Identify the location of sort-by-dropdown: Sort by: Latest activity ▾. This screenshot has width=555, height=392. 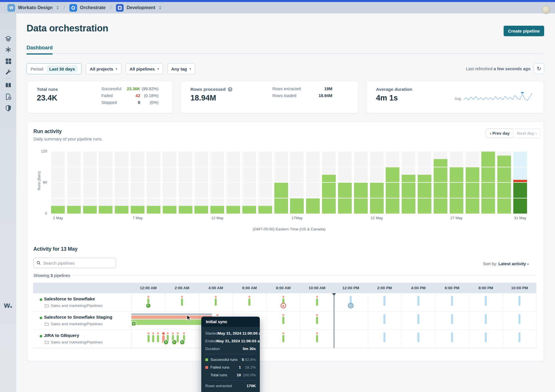
(506, 264).